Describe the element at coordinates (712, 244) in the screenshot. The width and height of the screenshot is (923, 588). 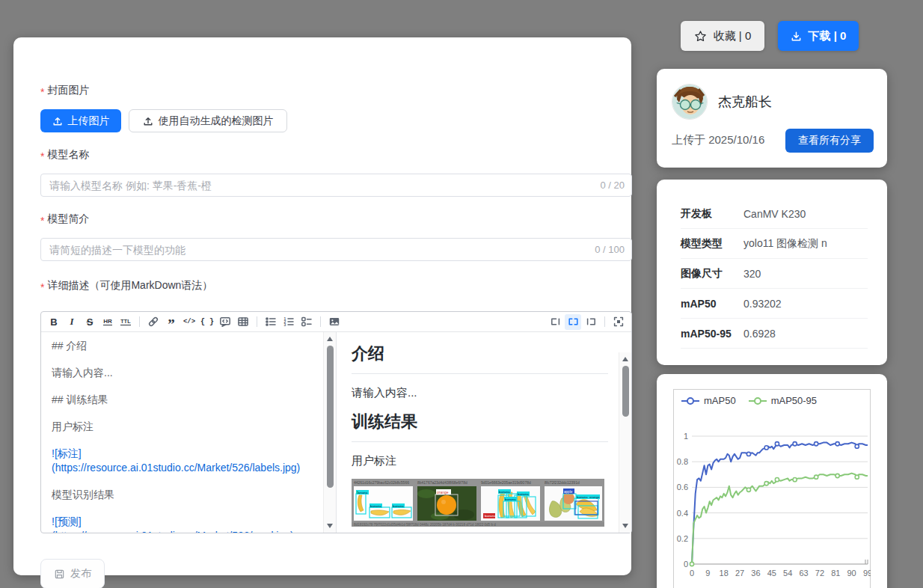
I see `info-label: 模型类型` at that location.